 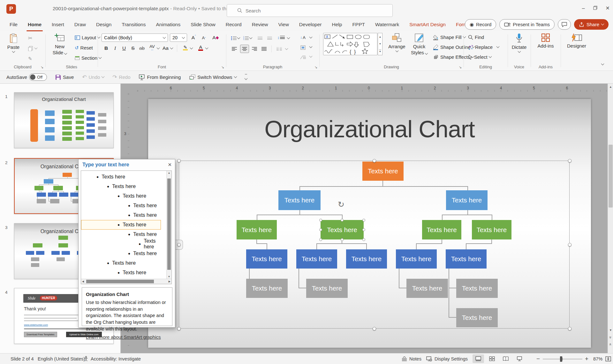 What do you see at coordinates (170, 282) in the screenshot?
I see `scroll-right-icon: ▶` at bounding box center [170, 282].